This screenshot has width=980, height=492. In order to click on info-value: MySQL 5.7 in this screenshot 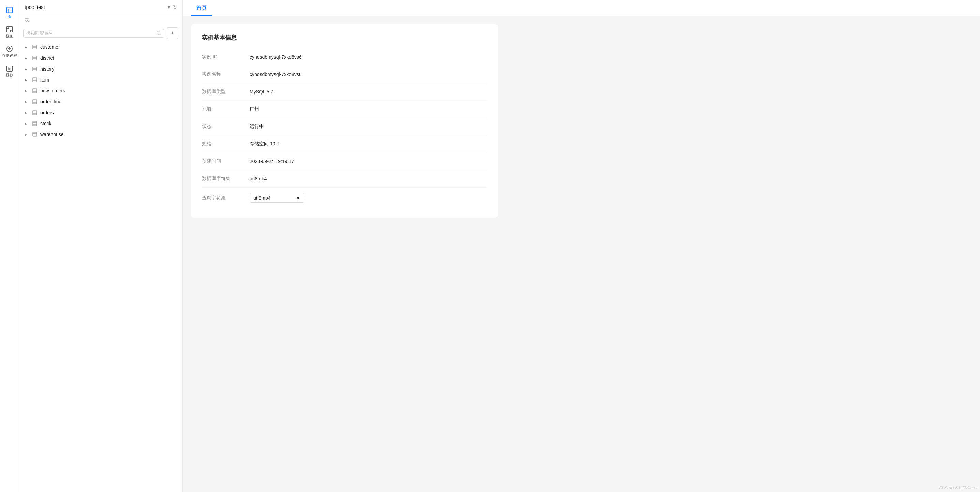, I will do `click(262, 92)`.